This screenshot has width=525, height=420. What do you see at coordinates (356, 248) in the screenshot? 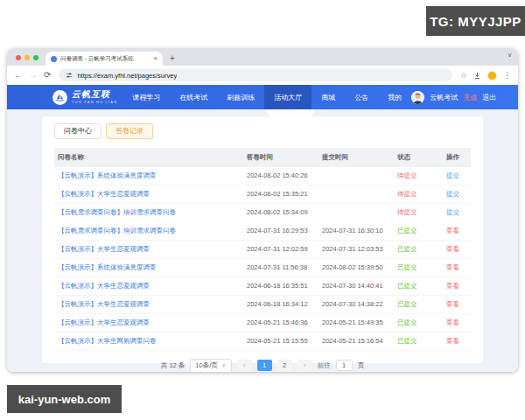
I see `submit-time: 2024-07-31 12:03:53` at bounding box center [356, 248].